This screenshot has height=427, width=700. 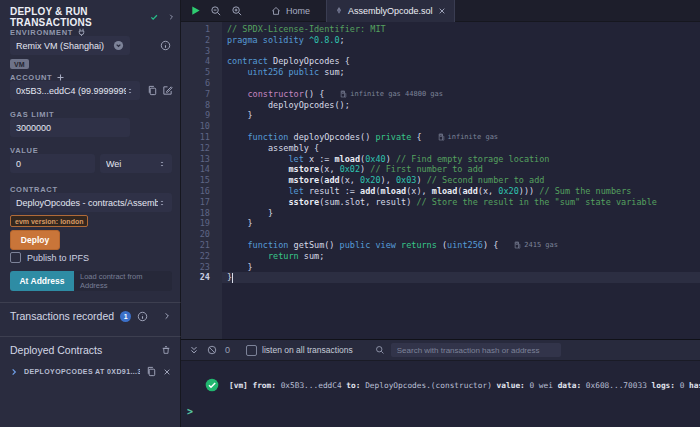 I want to click on code-line: 8 deployOpcodes();, so click(x=440, y=106).